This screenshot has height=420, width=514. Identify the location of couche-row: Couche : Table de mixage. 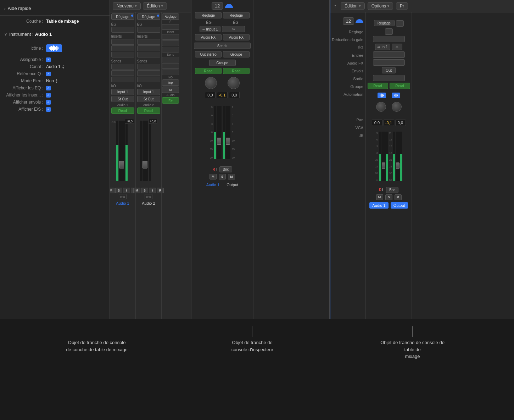
(55, 21).